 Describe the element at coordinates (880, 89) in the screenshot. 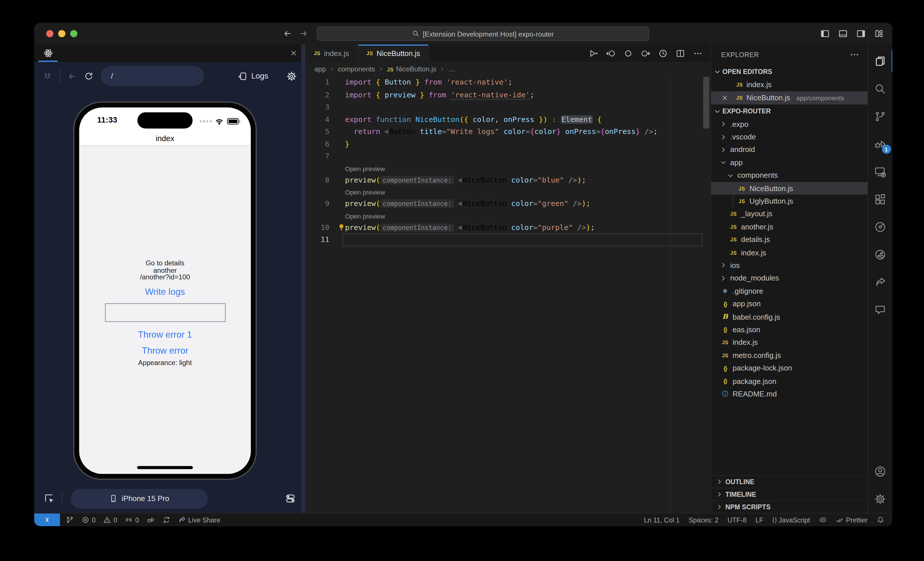

I see `activity-search` at that location.